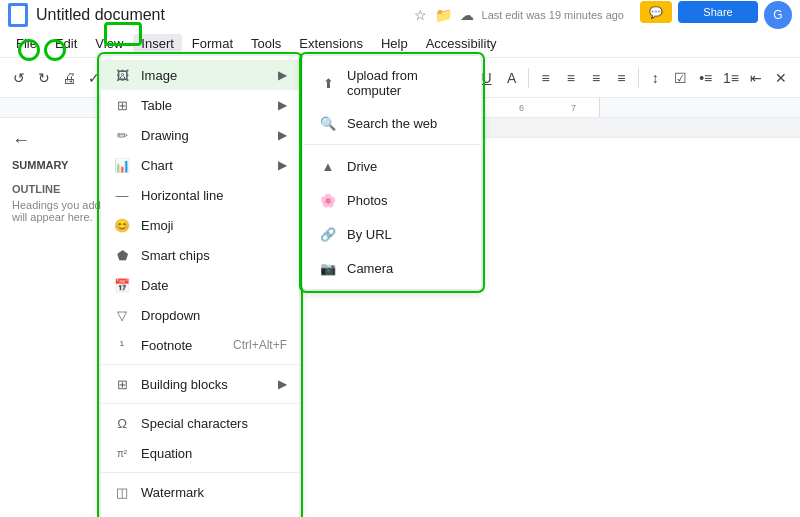  Describe the element at coordinates (370, 234) in the screenshot. I see `url-label: By URL` at that location.